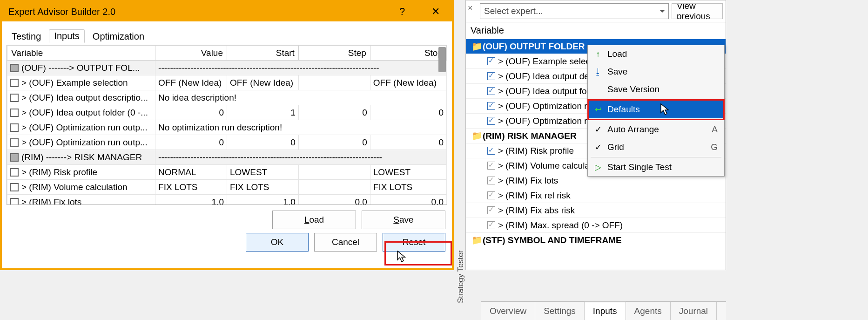 This screenshot has width=868, height=320. Describe the element at coordinates (227, 187) in the screenshot. I see `table-row: > (RIM) Volume calculationFIX LOTSFIX LO…` at that location.